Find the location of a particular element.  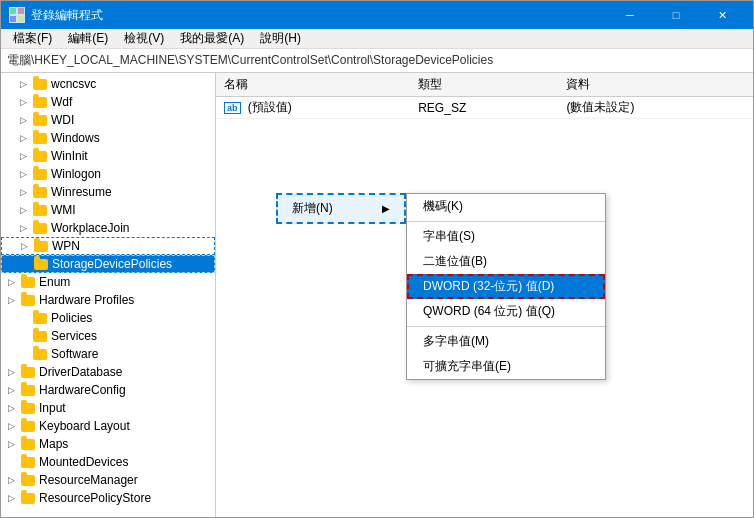

tree-item-wininit: ▷ WinInit is located at coordinates (108, 156).